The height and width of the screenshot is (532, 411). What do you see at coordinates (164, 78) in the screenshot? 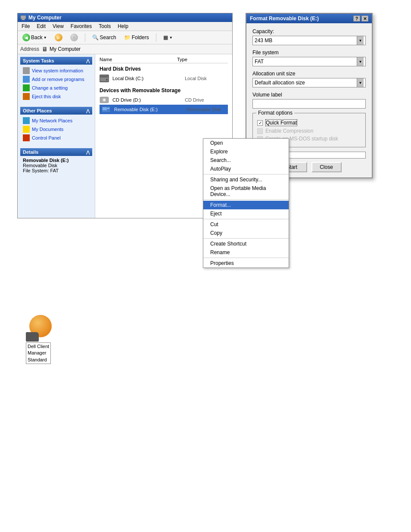
I see `local-disk-item: Local Disk (C:) Local Disk` at bounding box center [164, 78].